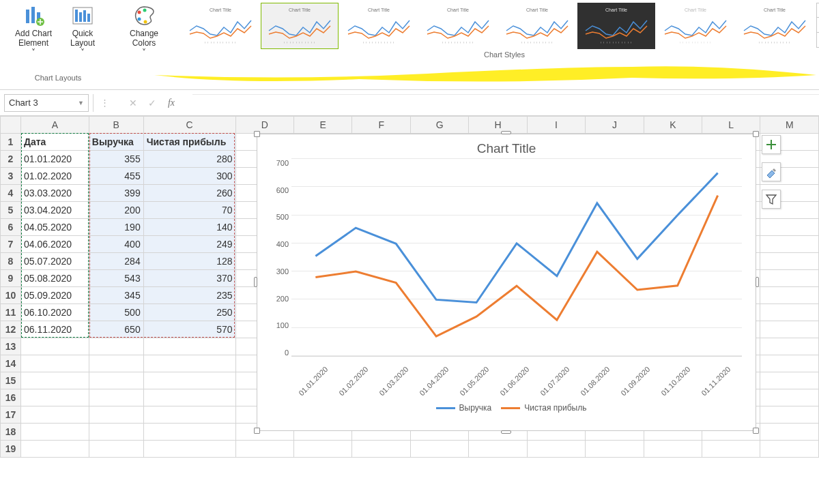 The image size is (819, 504). Describe the element at coordinates (11, 312) in the screenshot. I see `row-header: 11` at that location.